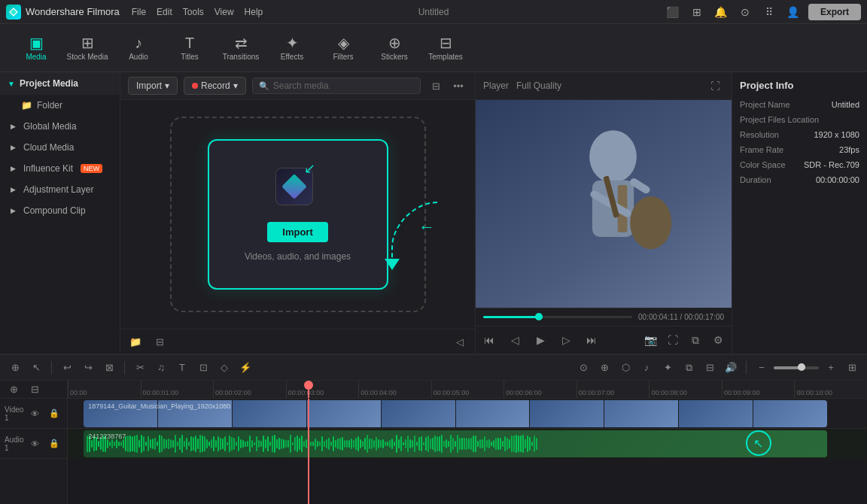 The width and height of the screenshot is (867, 504). Describe the element at coordinates (689, 368) in the screenshot. I see `tl-overlay-icon: ⧉` at that location.